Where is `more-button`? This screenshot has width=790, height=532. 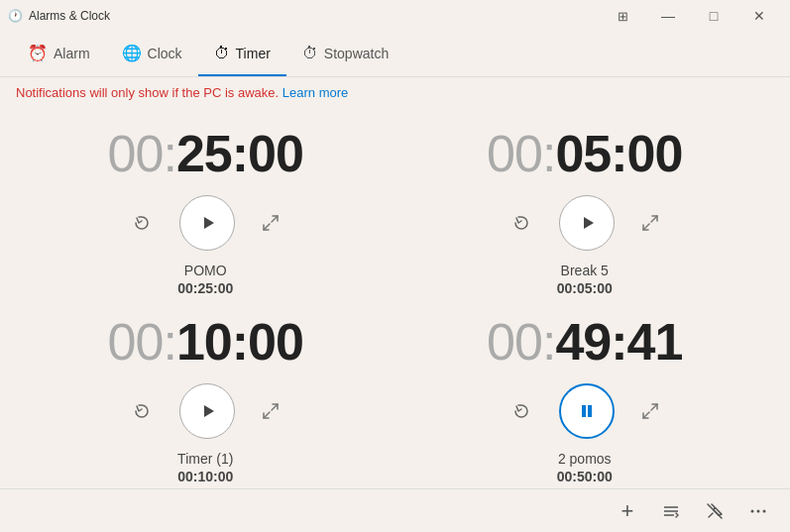
more-button is located at coordinates (758, 511).